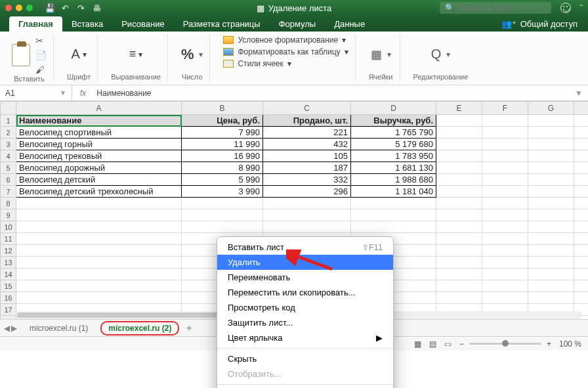 The image size is (588, 388). Describe the element at coordinates (285, 52) in the screenshot. I see `format-as-table-button: Форматировать как таблицу ▾` at that location.